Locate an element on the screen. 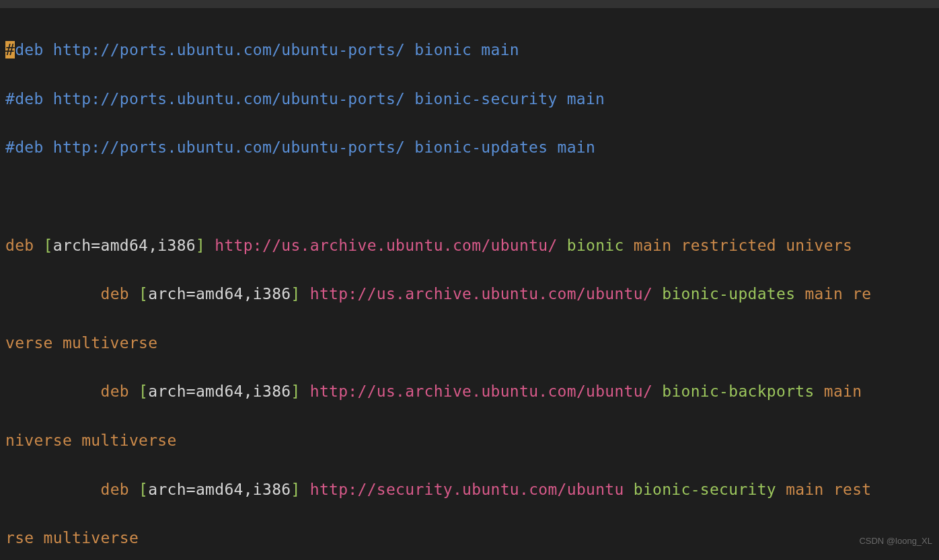  code-wrap: rse multiverse is located at coordinates (472, 538).